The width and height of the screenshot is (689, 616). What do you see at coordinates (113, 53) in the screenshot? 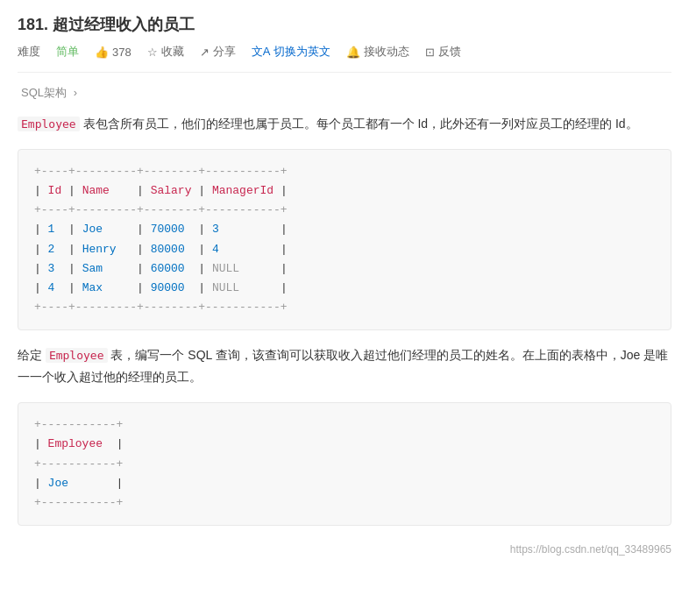
I see `likes-button: 👍 378` at bounding box center [113, 53].